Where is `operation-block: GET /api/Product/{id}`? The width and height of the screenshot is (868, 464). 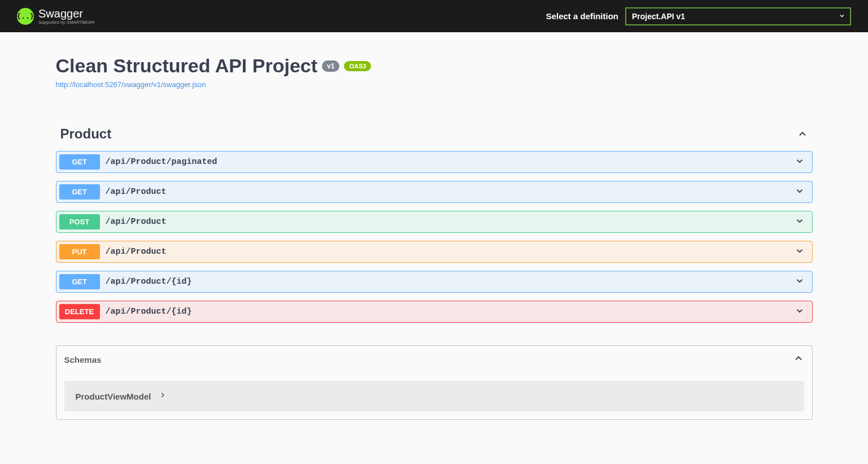
operation-block: GET /api/Product/{id} is located at coordinates (434, 281).